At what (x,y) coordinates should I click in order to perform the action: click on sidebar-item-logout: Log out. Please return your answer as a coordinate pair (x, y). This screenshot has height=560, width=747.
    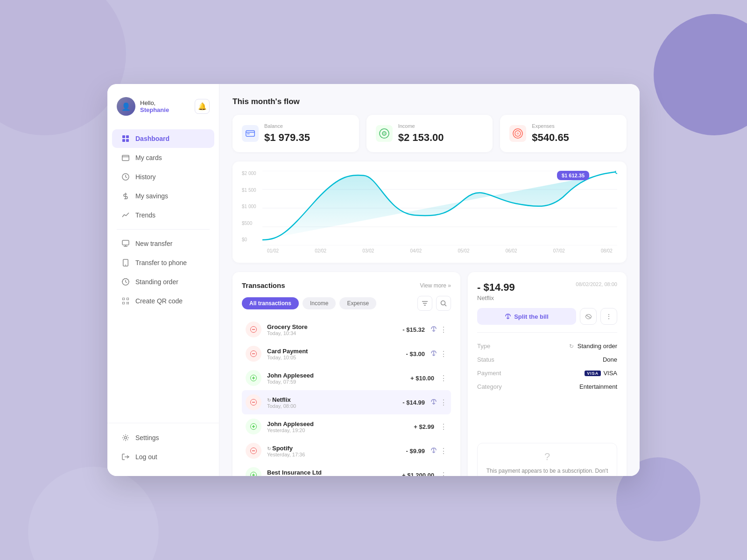
    Looking at the image, I should click on (163, 457).